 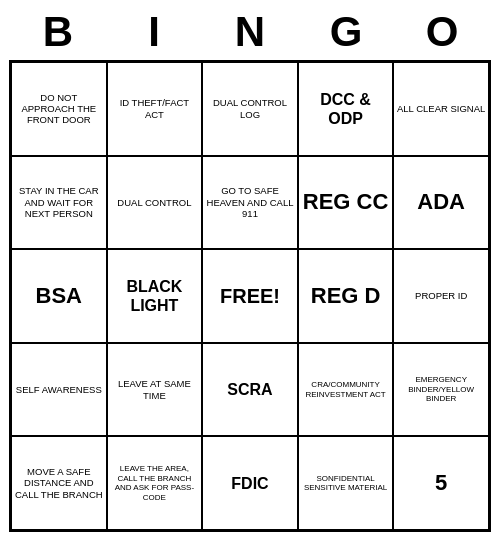 What do you see at coordinates (250, 109) in the screenshot?
I see `cell-r0-c2: DUAL CONTROL LOG` at bounding box center [250, 109].